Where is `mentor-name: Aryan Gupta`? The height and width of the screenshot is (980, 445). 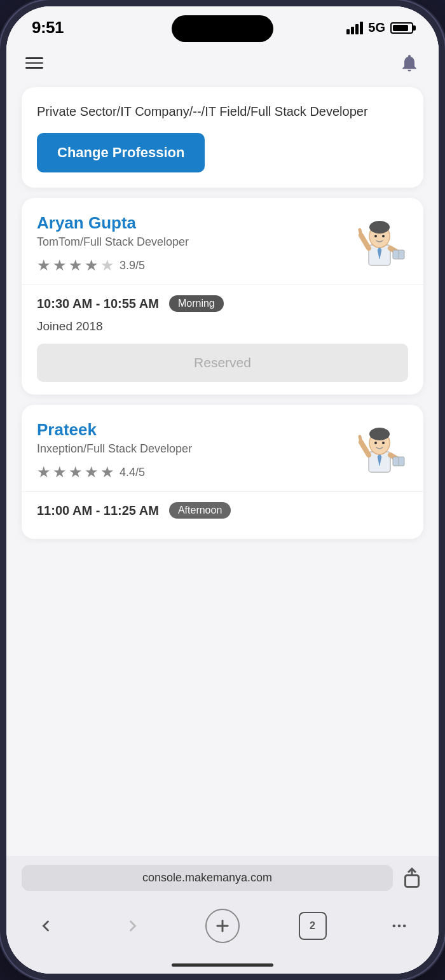
mentor-name: Aryan Gupta is located at coordinates (194, 223).